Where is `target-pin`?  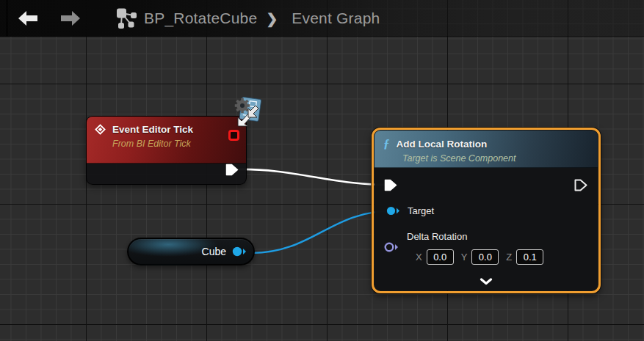 target-pin is located at coordinates (394, 211).